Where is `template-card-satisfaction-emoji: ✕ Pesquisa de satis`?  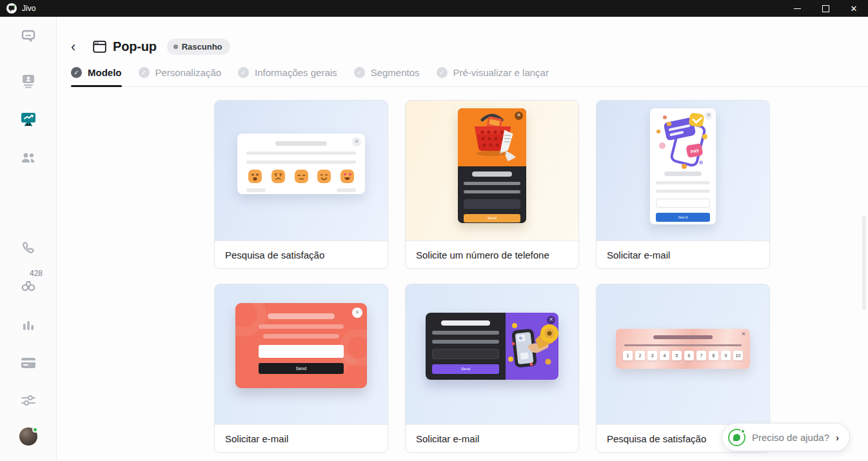
template-card-satisfaction-emoji: ✕ Pesquisa de satis is located at coordinates (301, 184).